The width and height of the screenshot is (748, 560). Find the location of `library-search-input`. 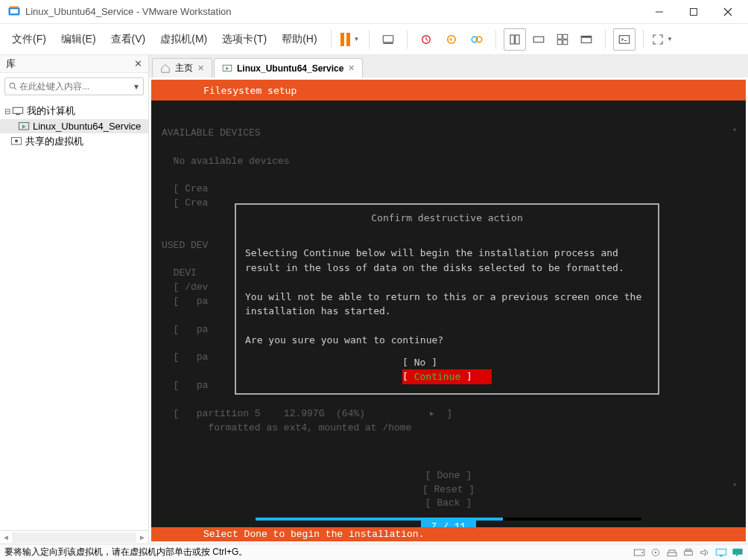

library-search-input is located at coordinates (75, 86).